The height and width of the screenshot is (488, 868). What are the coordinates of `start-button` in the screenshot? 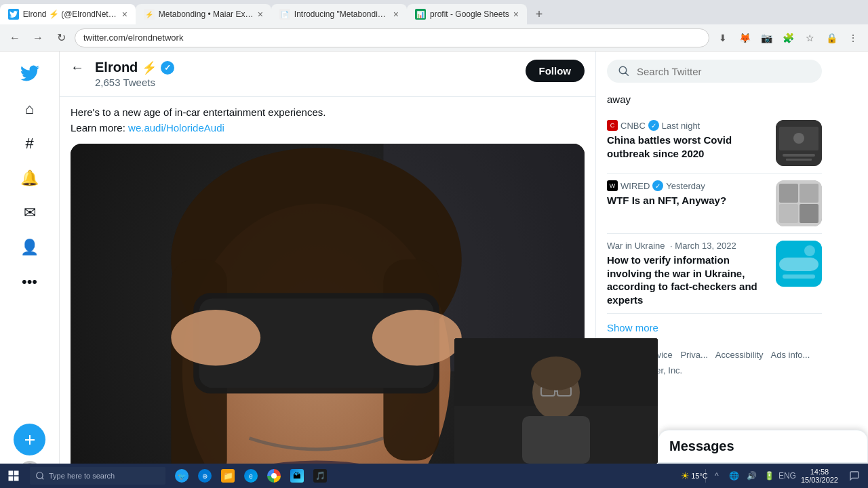 It's located at (14, 476).